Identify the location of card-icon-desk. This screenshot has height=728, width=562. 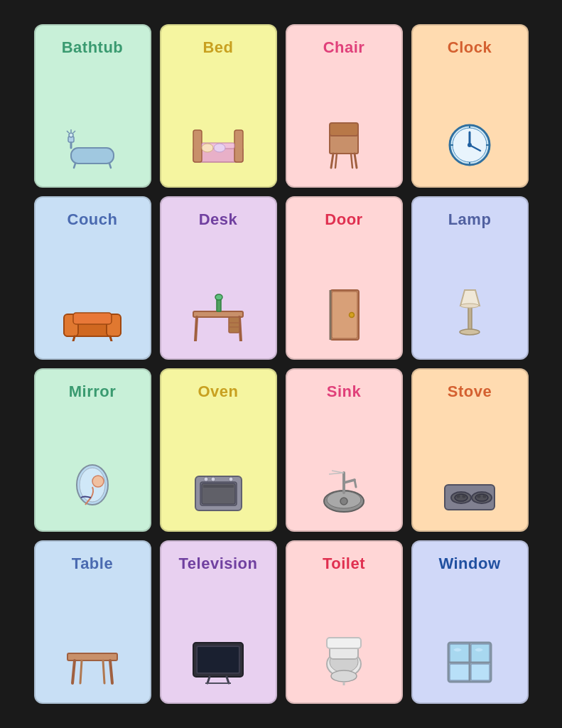
(218, 320).